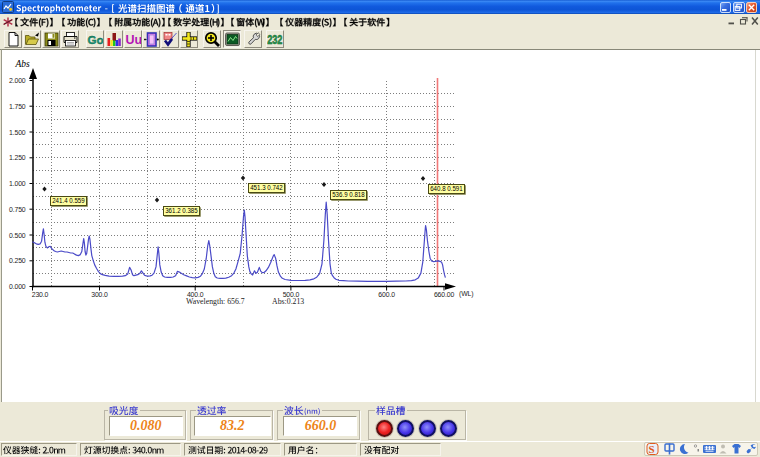 The height and width of the screenshot is (457, 760). What do you see at coordinates (134, 40) in the screenshot?
I see `svg-text: Uu` at bounding box center [134, 40].